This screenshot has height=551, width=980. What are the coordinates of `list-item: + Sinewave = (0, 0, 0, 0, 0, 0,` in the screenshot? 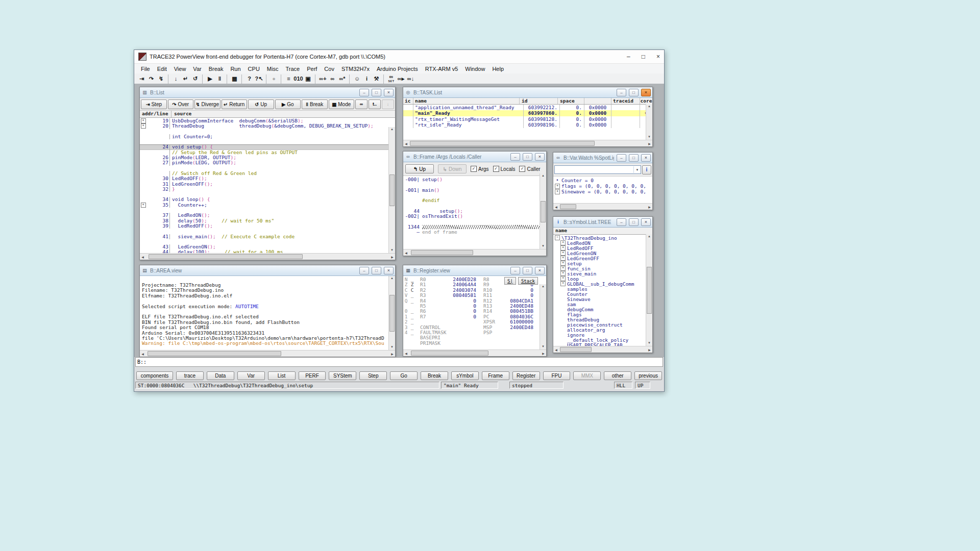 It's located at (603, 192).